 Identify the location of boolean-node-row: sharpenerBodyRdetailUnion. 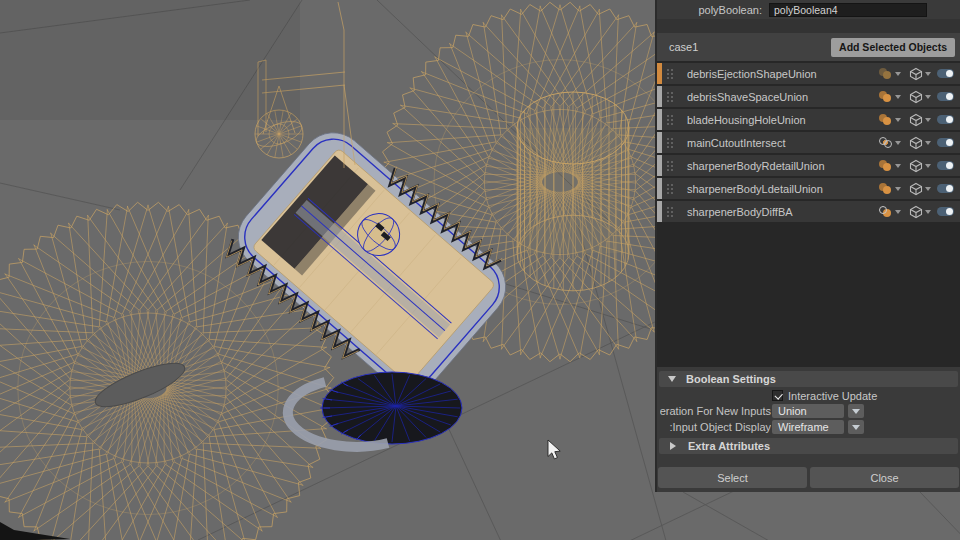
(808, 166).